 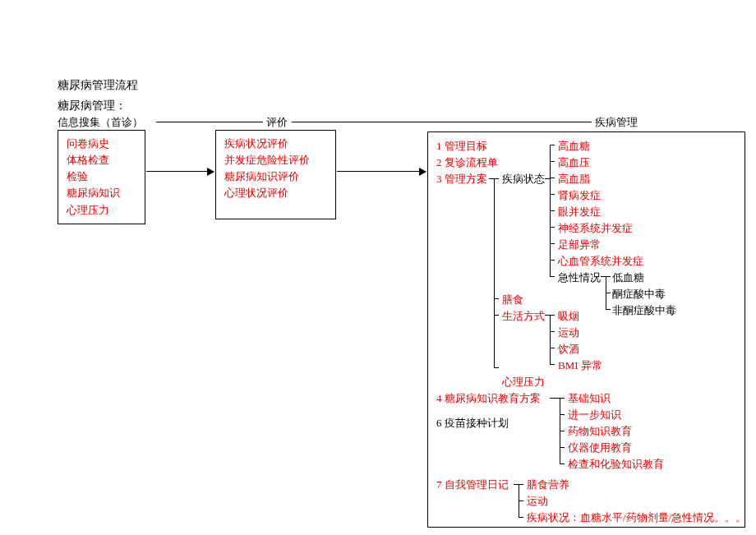 What do you see at coordinates (496, 299) in the screenshot?
I see `tick-plan-diet` at bounding box center [496, 299].